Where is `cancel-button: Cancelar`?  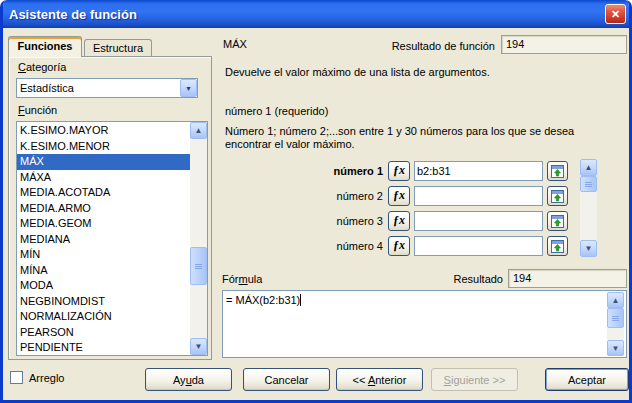 cancel-button: Cancelar is located at coordinates (286, 380).